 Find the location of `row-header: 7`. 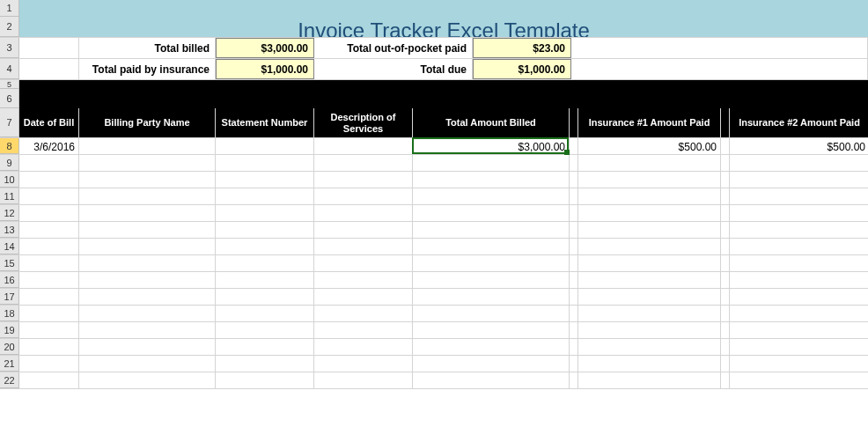

row-header: 7 is located at coordinates (10, 123).